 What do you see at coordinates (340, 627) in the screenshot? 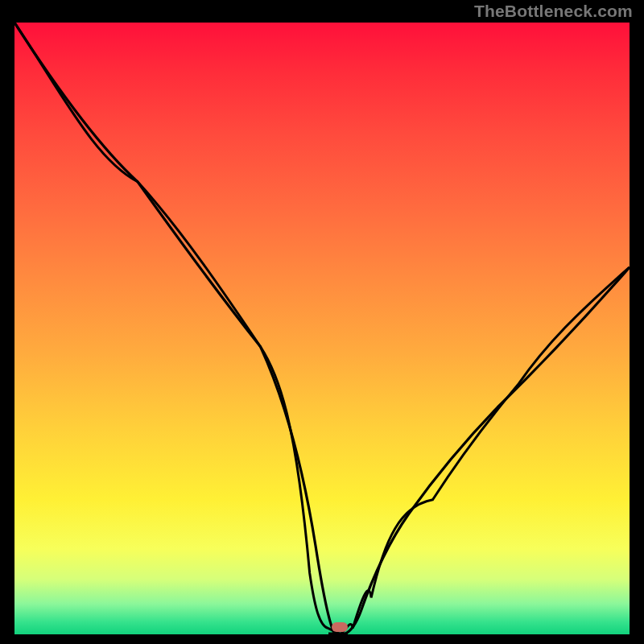
I see `optimal-point-marker` at bounding box center [340, 627].